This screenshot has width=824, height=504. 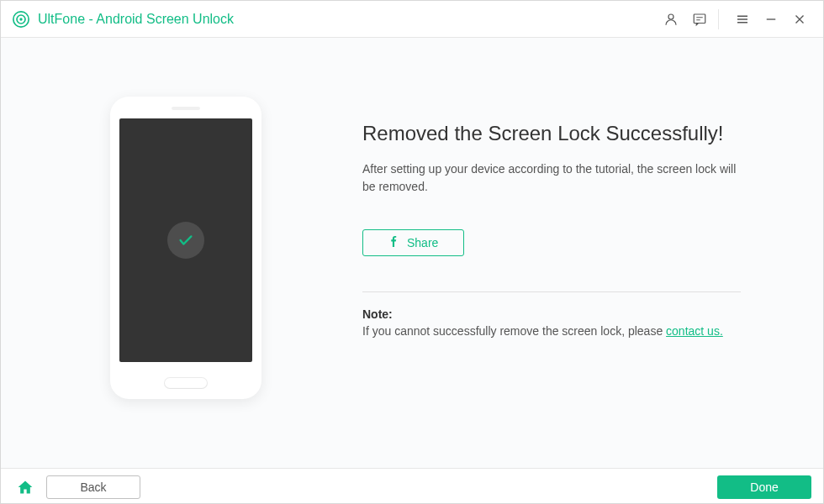 What do you see at coordinates (568, 331) in the screenshot?
I see `note-text: If you cannot successfully remove the sc…` at bounding box center [568, 331].